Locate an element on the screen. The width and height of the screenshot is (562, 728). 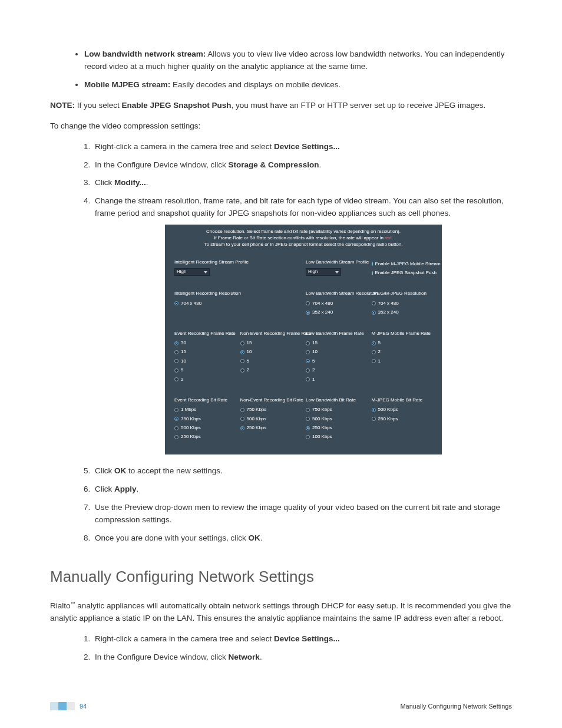
radio-nerfr-10: 10 is located at coordinates (271, 352).